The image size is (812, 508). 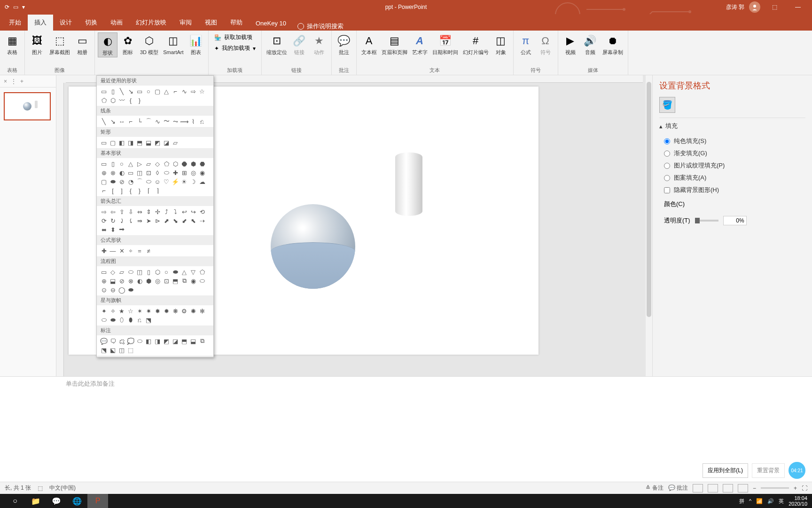 What do you see at coordinates (175, 272) in the screenshot?
I see `shape-f9: ⬬` at bounding box center [175, 272].